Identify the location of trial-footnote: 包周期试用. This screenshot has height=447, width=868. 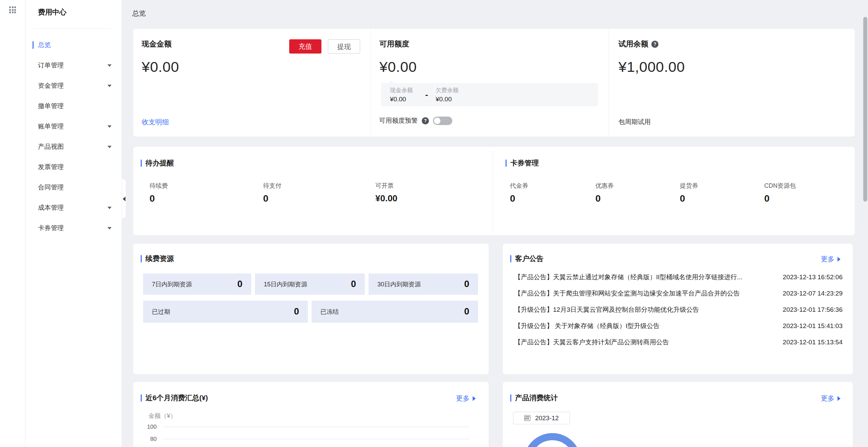
(635, 122).